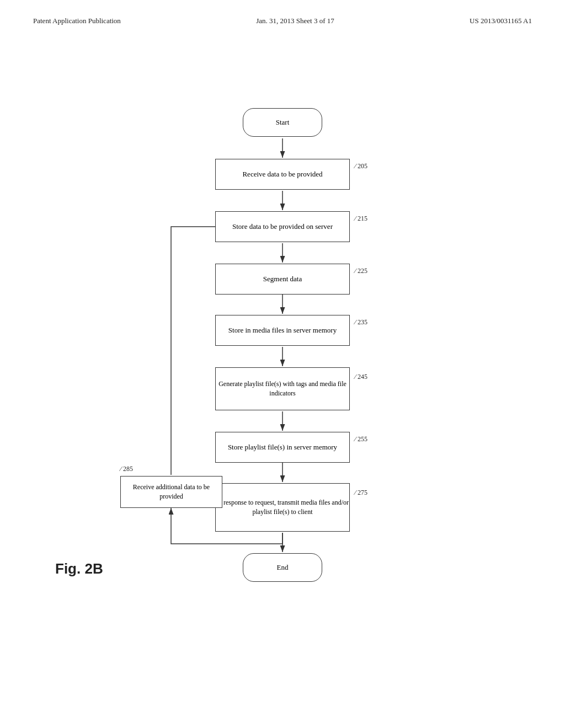  I want to click on page-header: Patent Application Publication Jan. 31, …, so click(282, 15).